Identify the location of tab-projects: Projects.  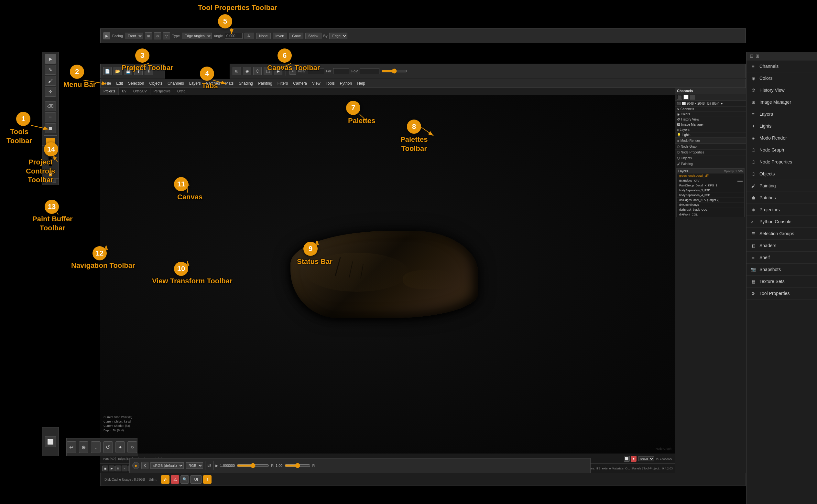
(109, 91).